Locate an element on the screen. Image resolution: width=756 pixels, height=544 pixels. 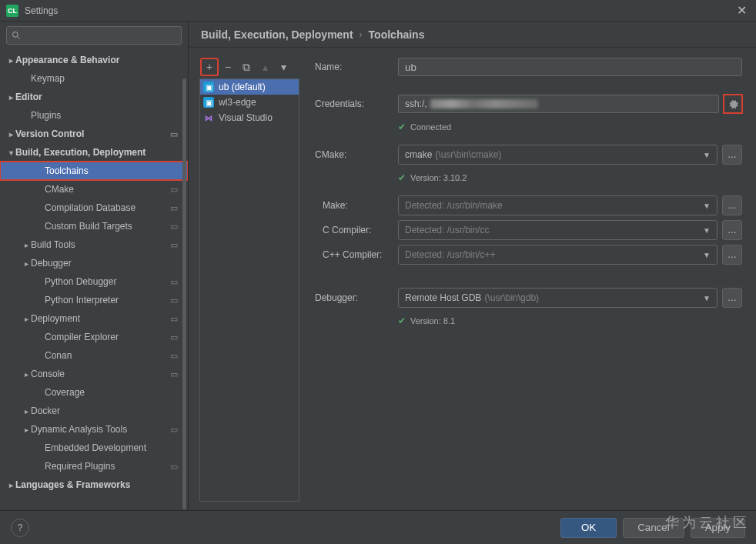
titlebar: CL Settings ✕ is located at coordinates (378, 11).